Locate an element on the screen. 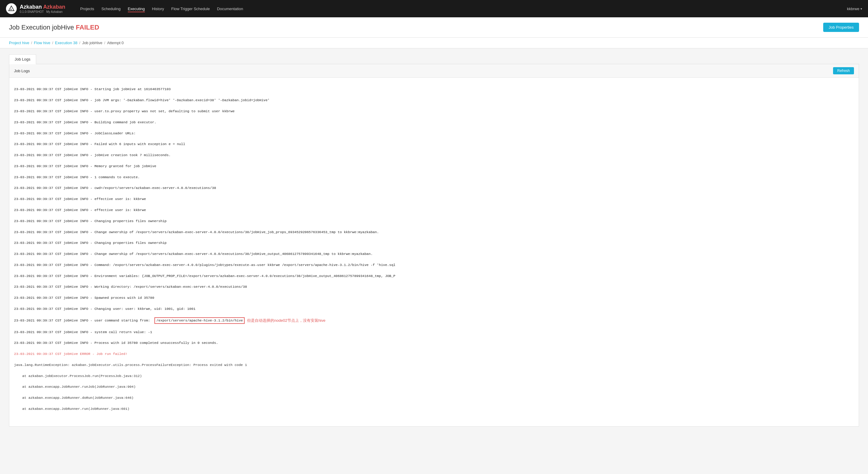 This screenshot has height=474, width=868. navbar: A Azkaban Azkaban 0.1.0-SNAPSHOT My Azka… is located at coordinates (434, 9).